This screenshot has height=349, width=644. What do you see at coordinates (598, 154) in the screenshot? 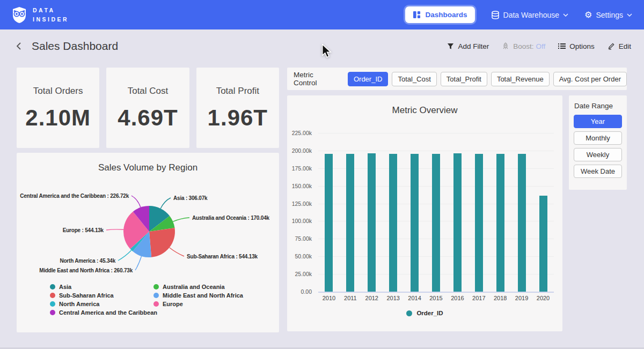
I see `date-button-weekly: Weekly` at bounding box center [598, 154].